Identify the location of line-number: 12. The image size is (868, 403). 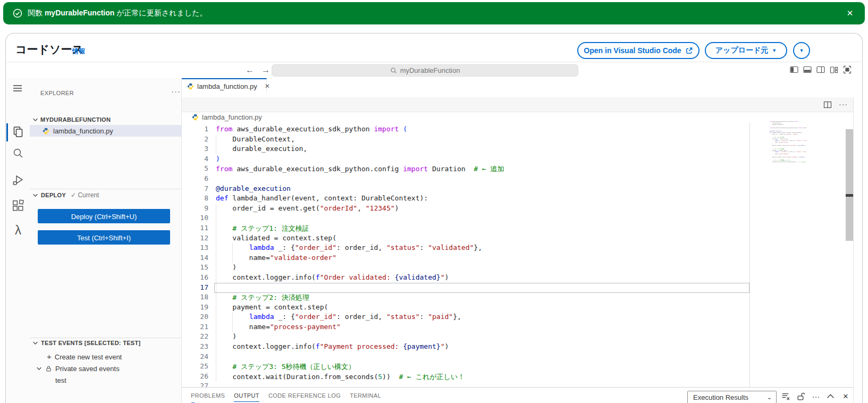
(199, 239).